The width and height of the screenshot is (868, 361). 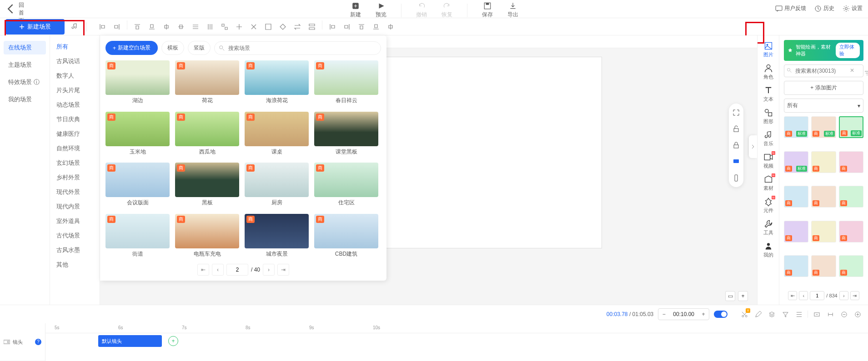 What do you see at coordinates (817, 296) in the screenshot?
I see `pager-input` at bounding box center [817, 296].